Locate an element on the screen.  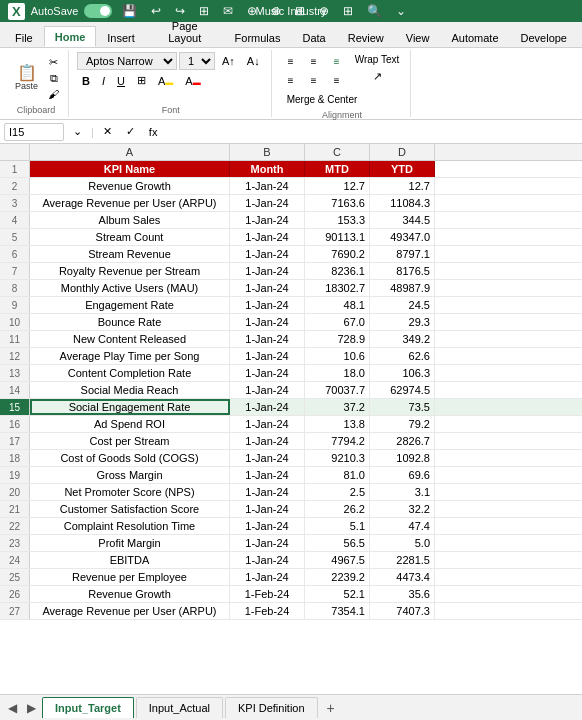
cell-c3: 7163.6 is located at coordinates (338, 203).